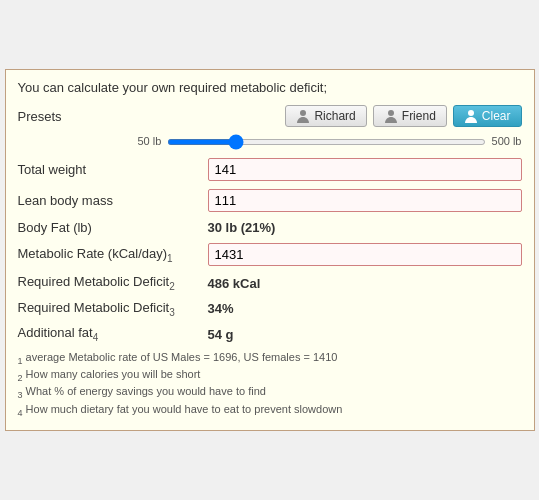 The height and width of the screenshot is (500, 539). What do you see at coordinates (113, 200) in the screenshot?
I see `label-lean-body-mass: Lean body mass` at bounding box center [113, 200].